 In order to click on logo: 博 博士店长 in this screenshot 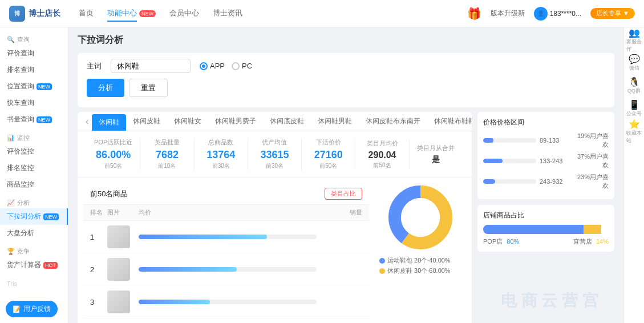, I will do `click(35, 14)`.